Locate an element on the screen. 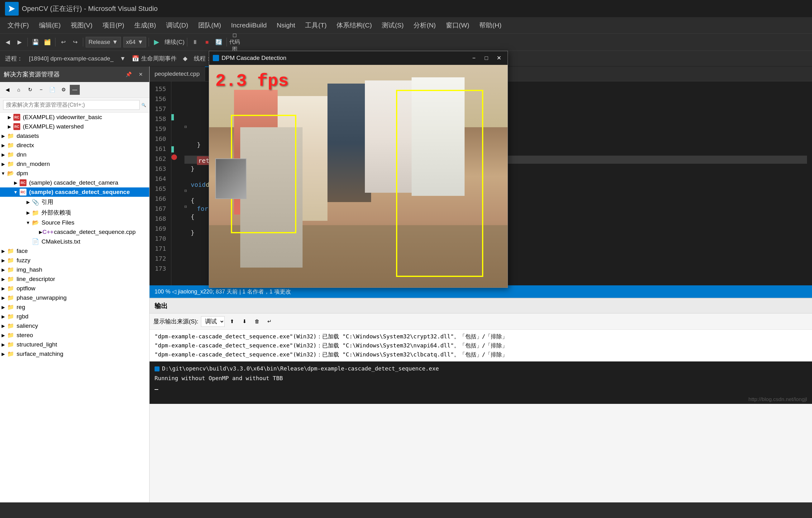  tree-item: ▶ 📎 引用 is located at coordinates (75, 202).